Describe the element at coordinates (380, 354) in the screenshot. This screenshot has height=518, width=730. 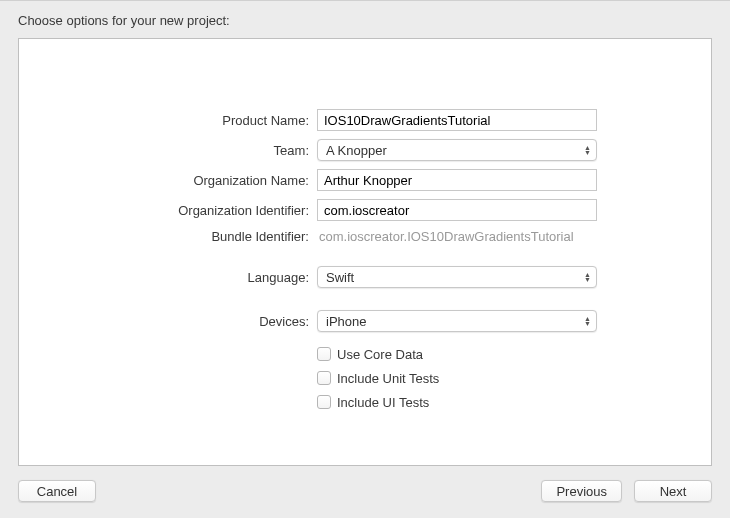
I see `use-core-data-label: Use Core Data` at that location.